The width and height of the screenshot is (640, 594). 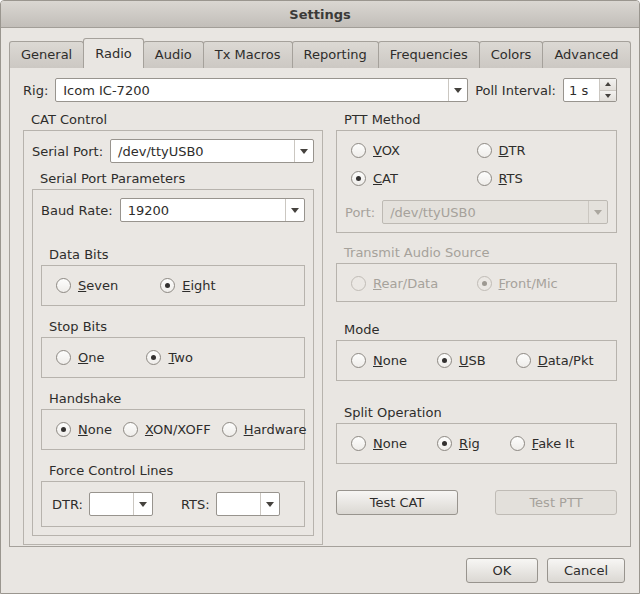 What do you see at coordinates (77, 210) in the screenshot?
I see `baud-rate-label: Baud Rate:` at bounding box center [77, 210].